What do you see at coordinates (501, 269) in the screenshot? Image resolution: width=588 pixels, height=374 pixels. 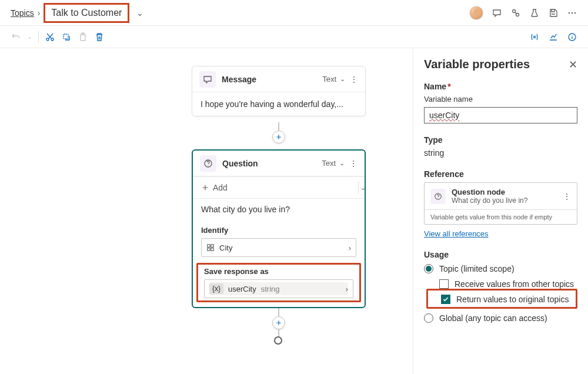 I see `usage-topic-radio: Topic (limited scope)` at bounding box center [501, 269].